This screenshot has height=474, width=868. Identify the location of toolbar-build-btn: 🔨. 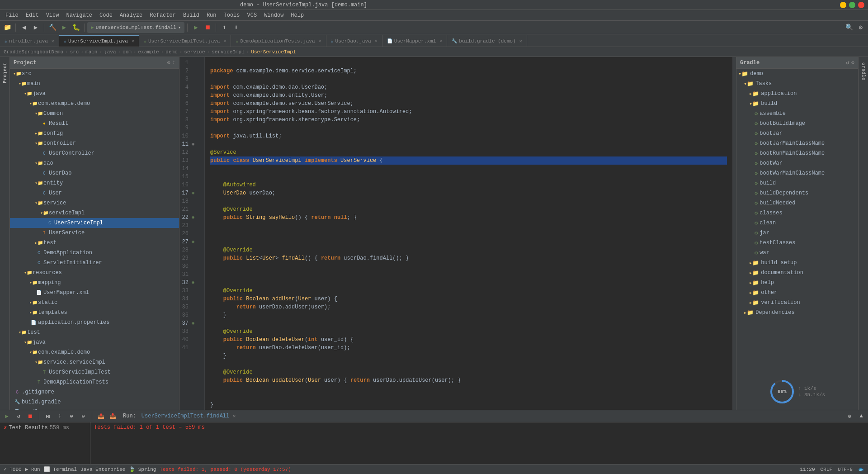
(52, 28).